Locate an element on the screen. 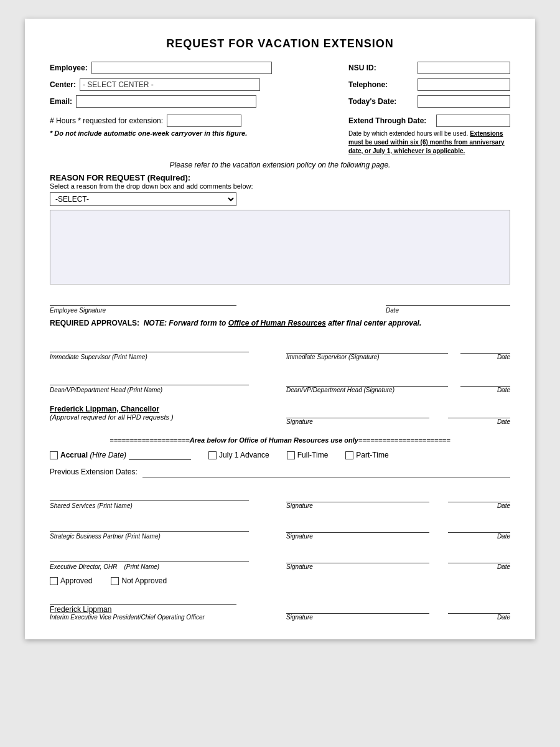 This screenshot has width=560, height=747. approved-label: Approved is located at coordinates (76, 581).